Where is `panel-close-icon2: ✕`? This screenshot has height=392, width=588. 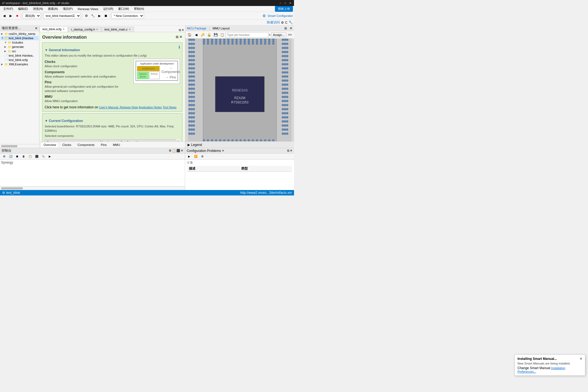 panel-close-icon2: ✕ is located at coordinates (291, 28).